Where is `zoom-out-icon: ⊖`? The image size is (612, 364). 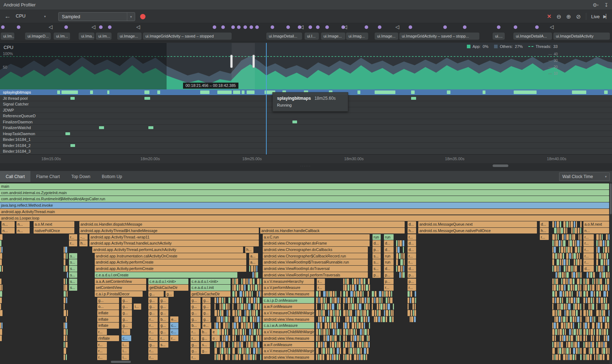 zoom-out-icon: ⊖ is located at coordinates (558, 16).